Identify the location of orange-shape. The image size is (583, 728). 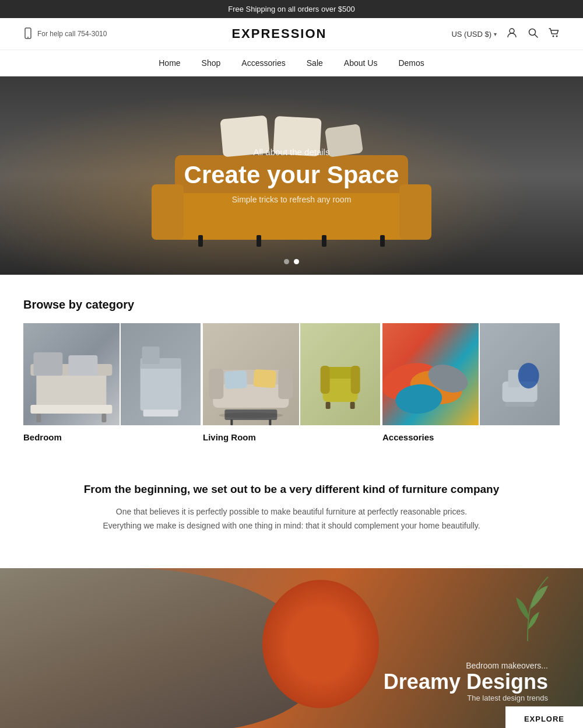
(321, 644).